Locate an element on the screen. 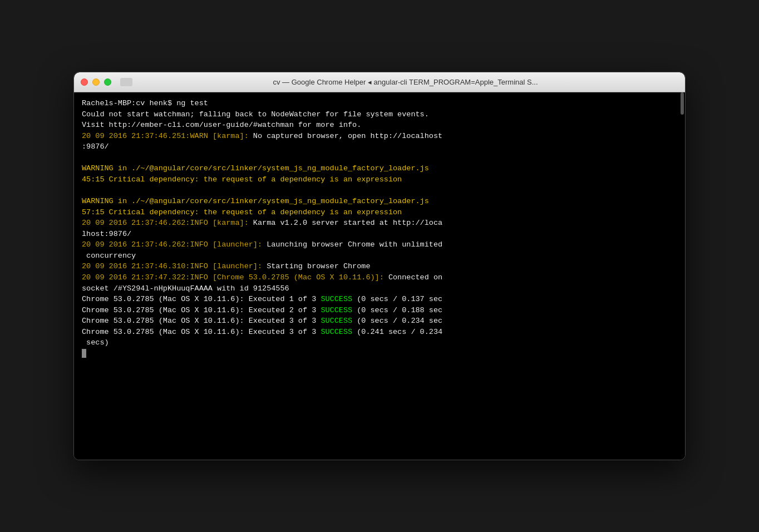 Image resolution: width=759 pixels, height=532 pixels. terminal-line: 20 09 2016 21:37:46.251:WARN [karma]: No… is located at coordinates (379, 136).